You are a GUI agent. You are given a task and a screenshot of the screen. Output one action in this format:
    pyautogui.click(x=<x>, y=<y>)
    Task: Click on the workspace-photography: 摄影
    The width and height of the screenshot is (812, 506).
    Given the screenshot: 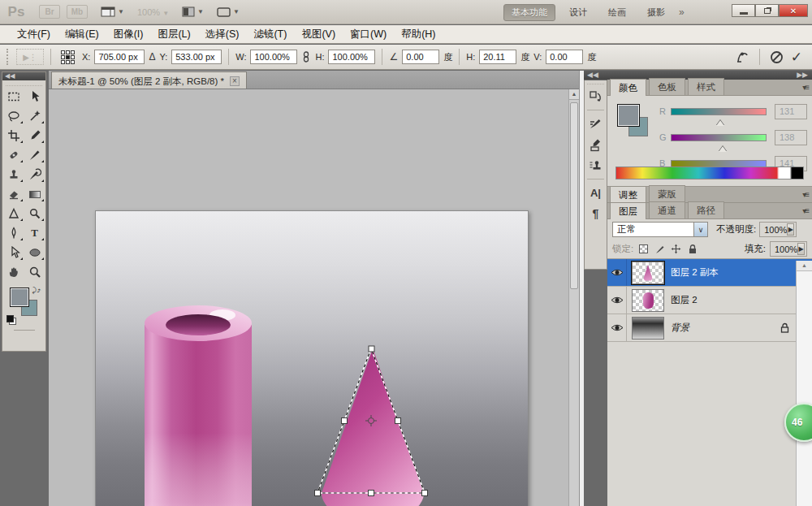 What is the action you would take?
    pyautogui.click(x=656, y=13)
    